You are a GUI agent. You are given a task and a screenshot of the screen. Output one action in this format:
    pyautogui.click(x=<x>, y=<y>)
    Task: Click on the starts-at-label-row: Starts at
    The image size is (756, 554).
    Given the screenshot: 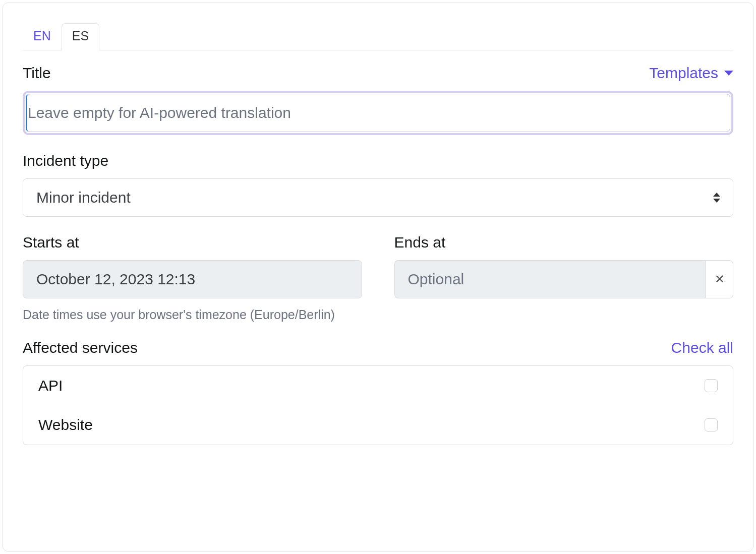 What is the action you would take?
    pyautogui.click(x=193, y=242)
    